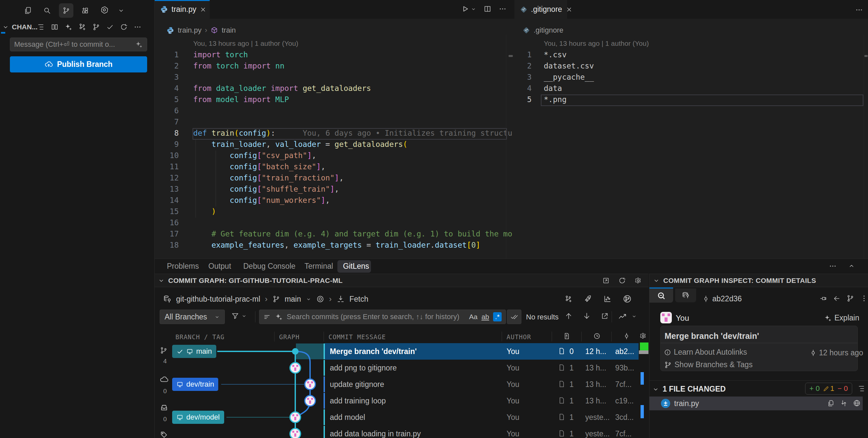 The height and width of the screenshot is (438, 868). I want to click on compare-icon, so click(844, 403).